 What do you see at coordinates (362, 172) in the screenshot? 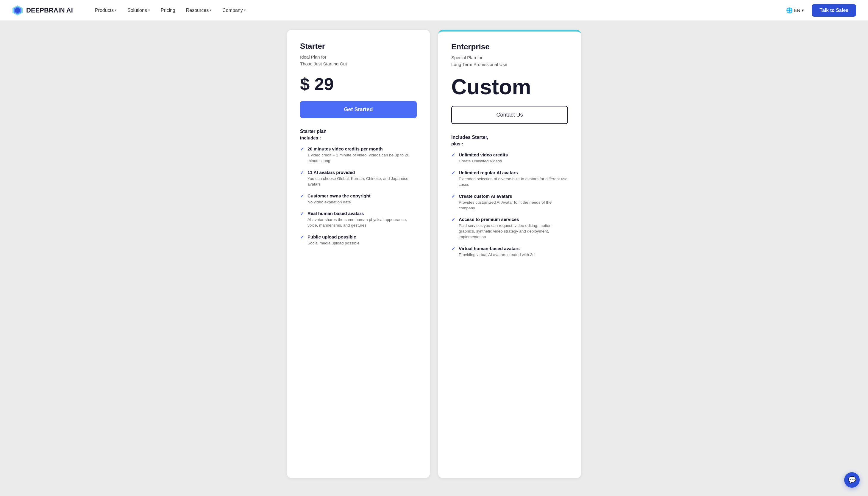
I see `feature-title: 11 AI avatars provided` at bounding box center [362, 172].